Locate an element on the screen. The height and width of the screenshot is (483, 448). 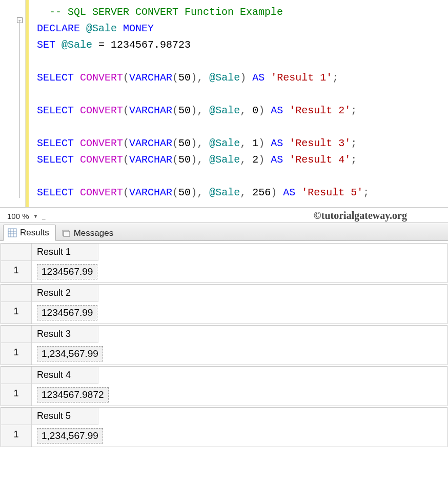
table-row: 1 1234567.9872 is located at coordinates (224, 395).